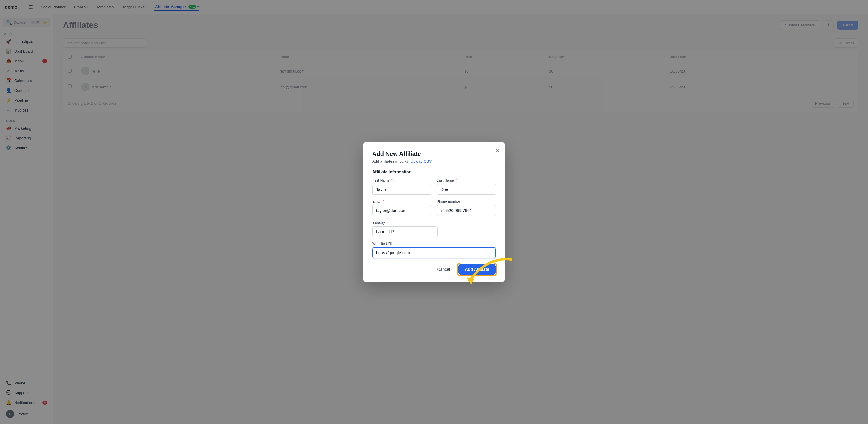  I want to click on phone-label: Phone number, so click(466, 202).